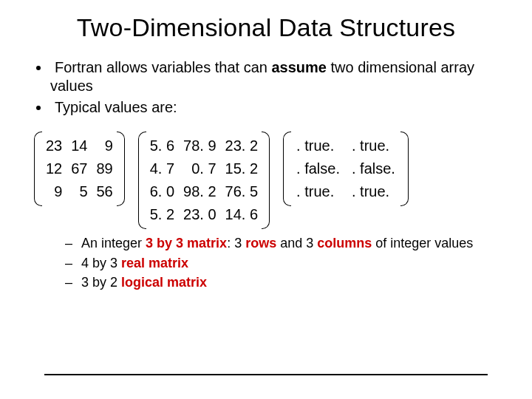 This screenshot has width=532, height=399. I want to click on cell: 76. 5, so click(242, 192).